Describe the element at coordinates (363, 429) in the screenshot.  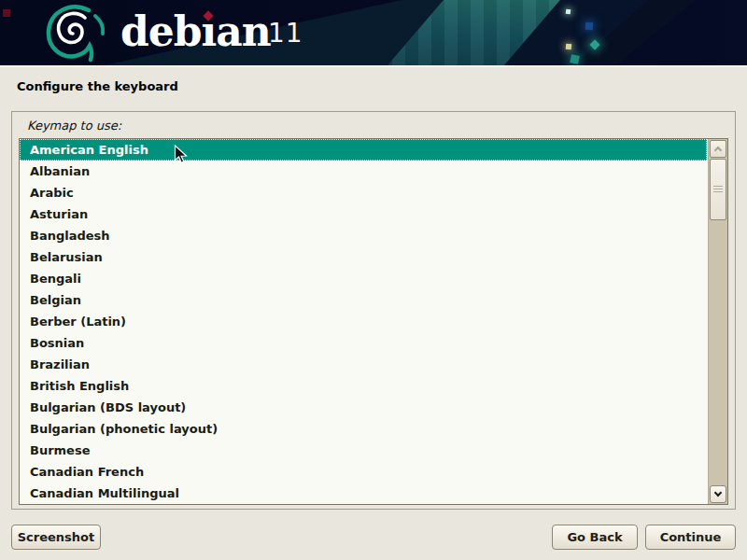
I see `list-item: Bulgarian (phonetic layout)` at that location.